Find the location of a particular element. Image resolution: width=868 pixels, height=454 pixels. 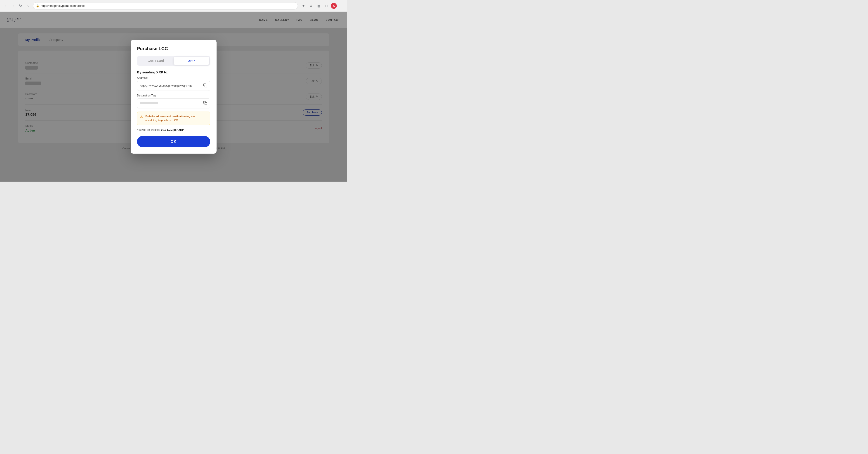

copy-address-button is located at coordinates (205, 86).